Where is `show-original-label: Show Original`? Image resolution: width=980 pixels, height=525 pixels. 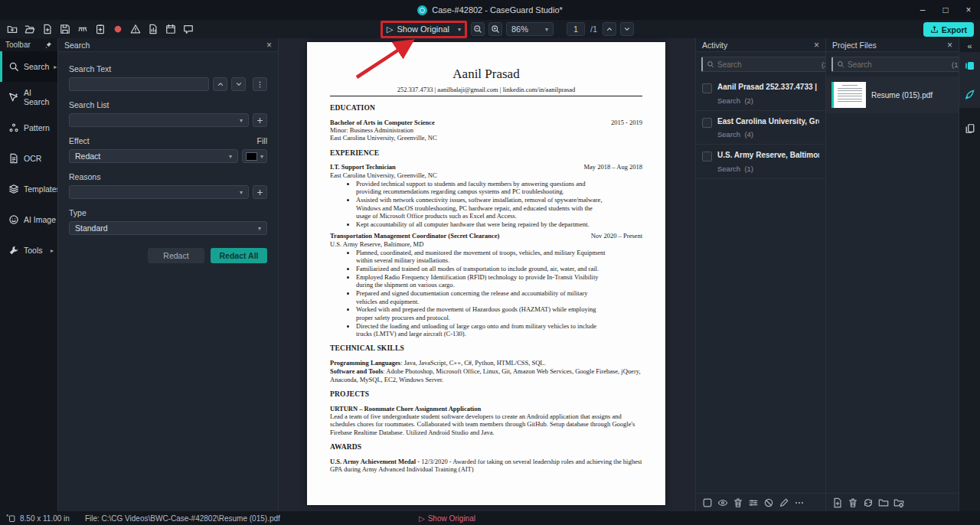
show-original-label: Show Original is located at coordinates (423, 29).